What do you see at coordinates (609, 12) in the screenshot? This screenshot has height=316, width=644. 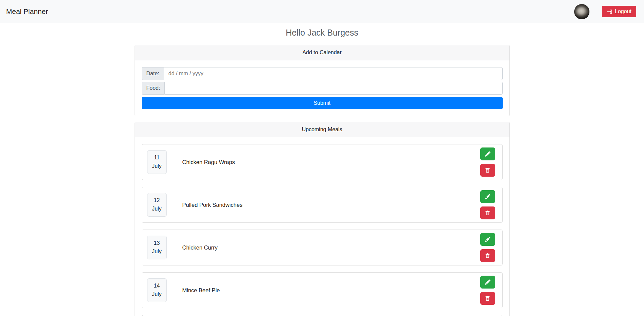 I see `logout-icon` at bounding box center [609, 12].